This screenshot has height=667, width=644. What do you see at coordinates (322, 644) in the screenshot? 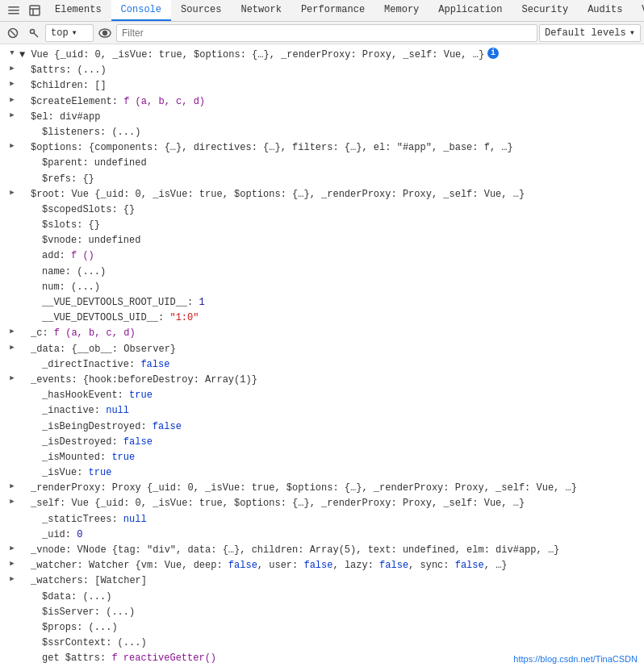
I see `console-line: $ssrContext: (...)` at bounding box center [322, 644].